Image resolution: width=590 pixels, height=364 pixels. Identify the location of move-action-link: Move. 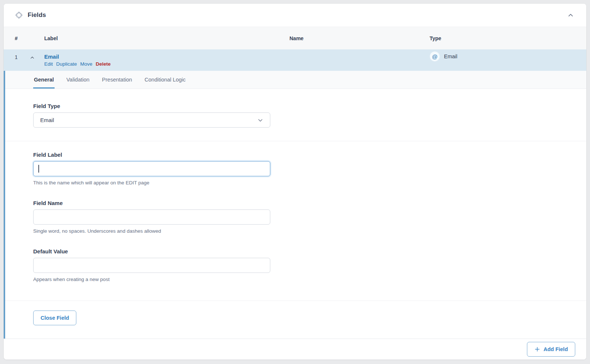
(86, 64).